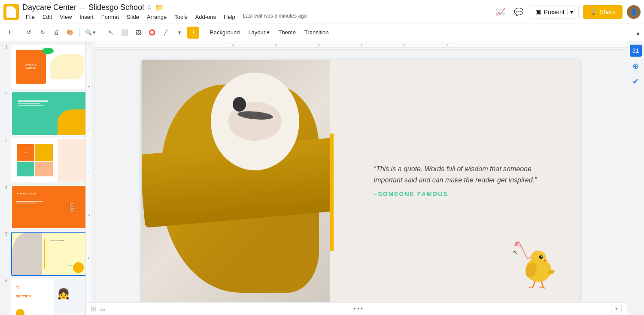 This screenshot has width=644, height=315. What do you see at coordinates (89, 173) in the screenshot?
I see `svg-text: 3` at bounding box center [89, 173].